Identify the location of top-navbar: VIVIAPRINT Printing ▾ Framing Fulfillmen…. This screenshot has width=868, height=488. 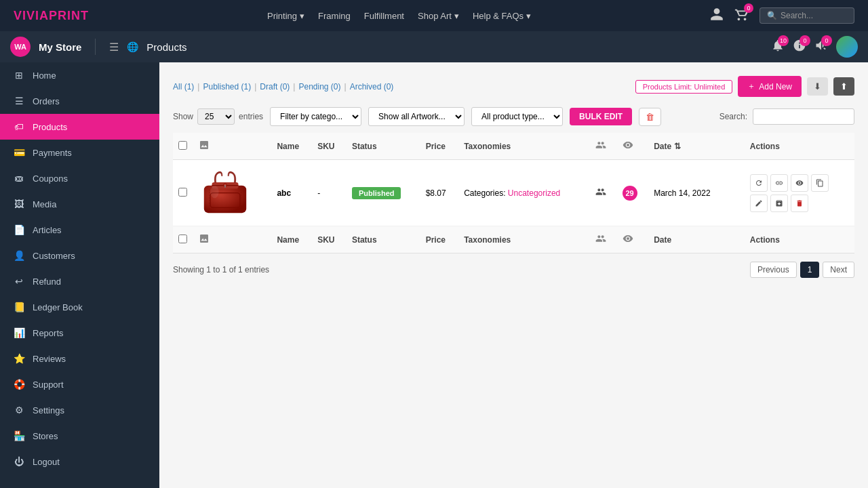
(434, 16).